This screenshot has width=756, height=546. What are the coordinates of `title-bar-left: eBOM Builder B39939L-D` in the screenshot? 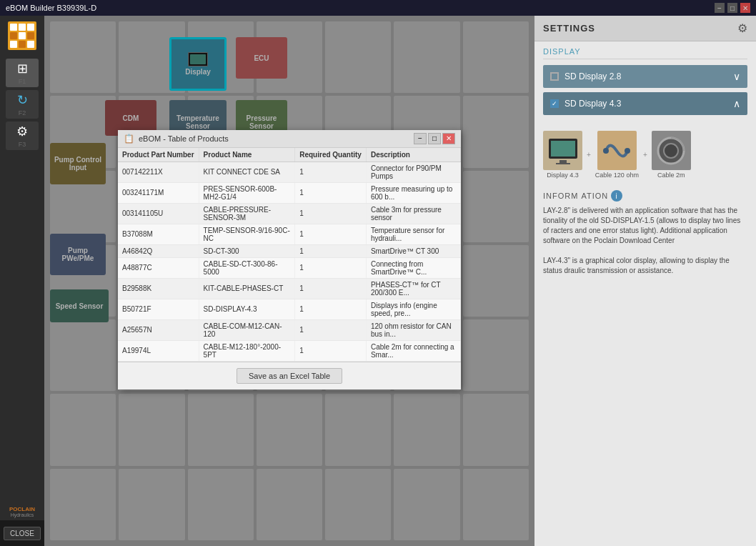 It's located at (51, 8).